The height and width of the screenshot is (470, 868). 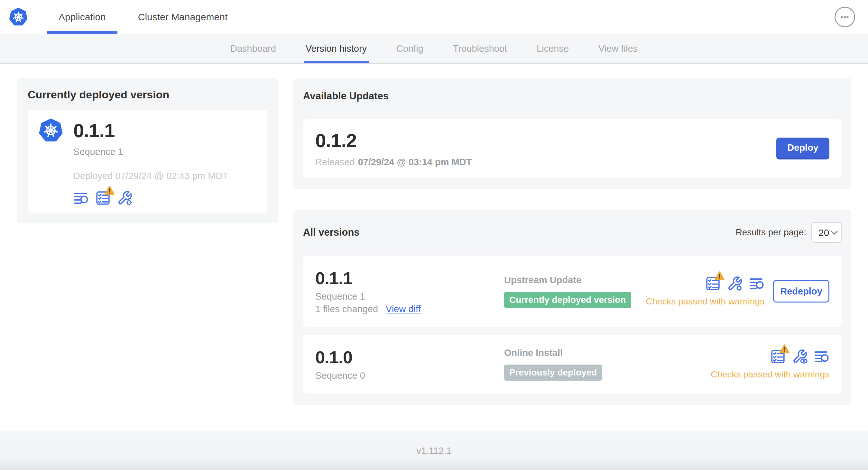 I want to click on tab-troubleshoot: Troubleshoot, so click(x=480, y=48).